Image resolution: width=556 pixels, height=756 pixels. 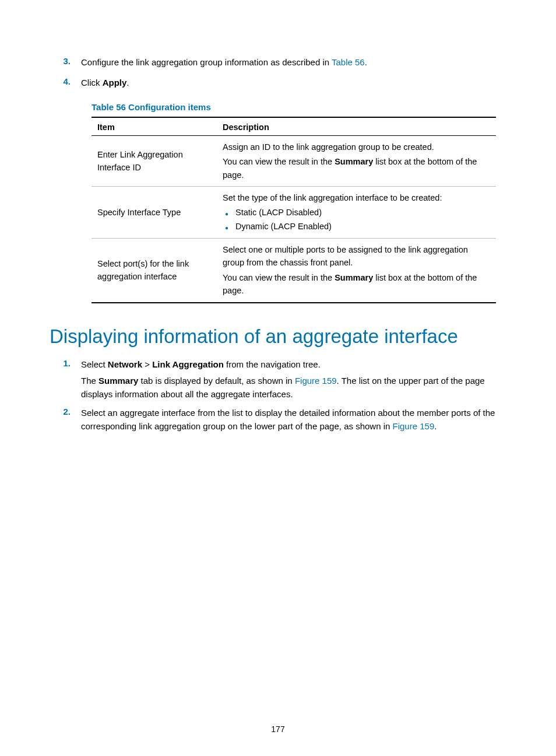 What do you see at coordinates (299, 107) in the screenshot?
I see `table-caption: Table 56 Configuration items` at bounding box center [299, 107].